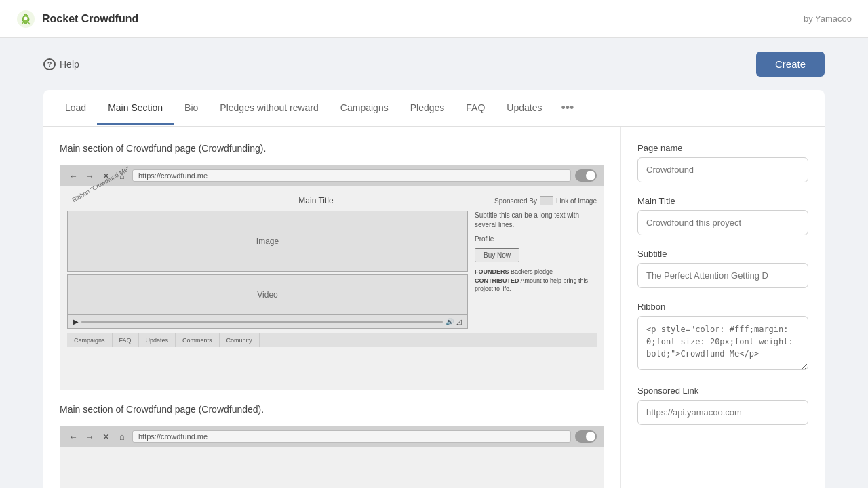  I want to click on wf-sponsored-by-label: Sponsored By, so click(515, 201).